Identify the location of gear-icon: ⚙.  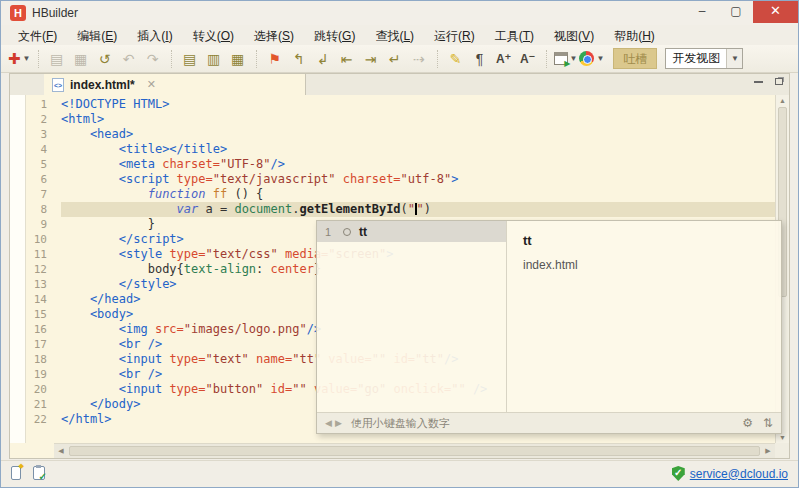
(748, 423).